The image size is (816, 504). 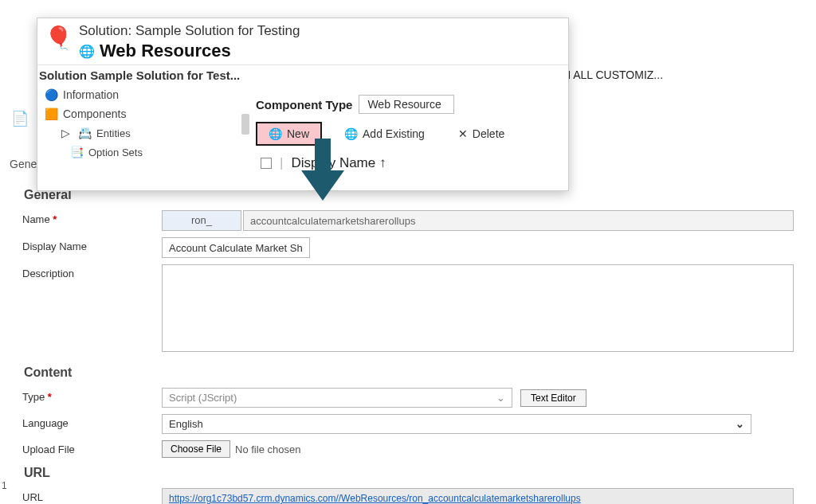 What do you see at coordinates (142, 95) in the screenshot?
I see `nav-information: 🔵 Information` at bounding box center [142, 95].